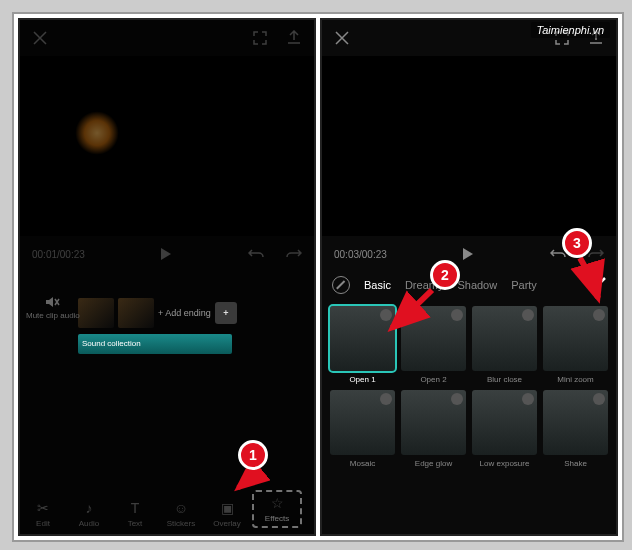  What do you see at coordinates (53, 302) in the screenshot?
I see `speaker-mute-icon` at bounding box center [53, 302].